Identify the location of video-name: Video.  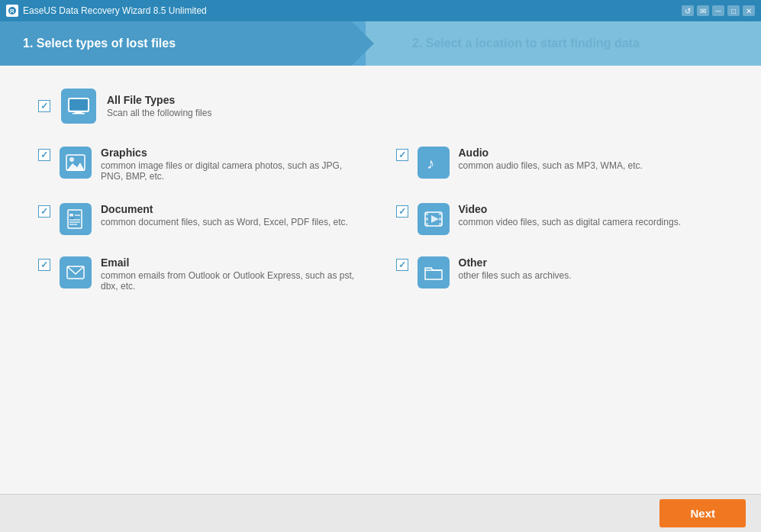
(569, 209).